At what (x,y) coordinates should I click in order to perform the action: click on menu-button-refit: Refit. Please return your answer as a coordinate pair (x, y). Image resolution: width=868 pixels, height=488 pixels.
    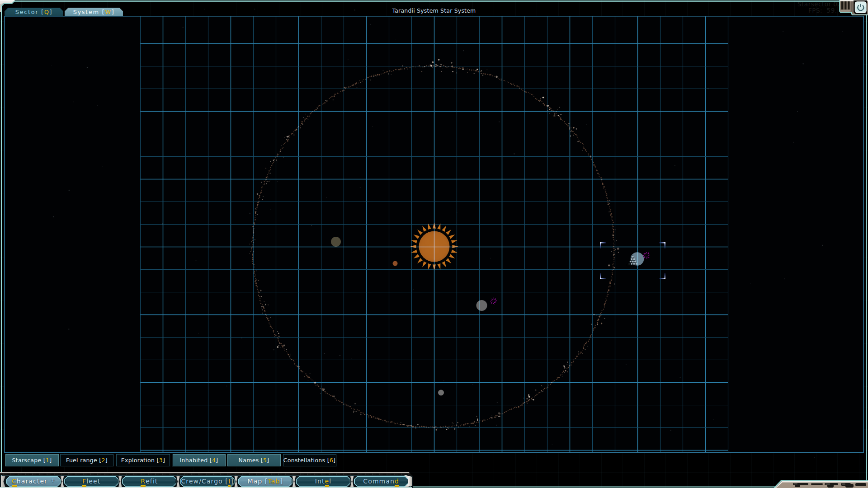
    Looking at the image, I should click on (149, 482).